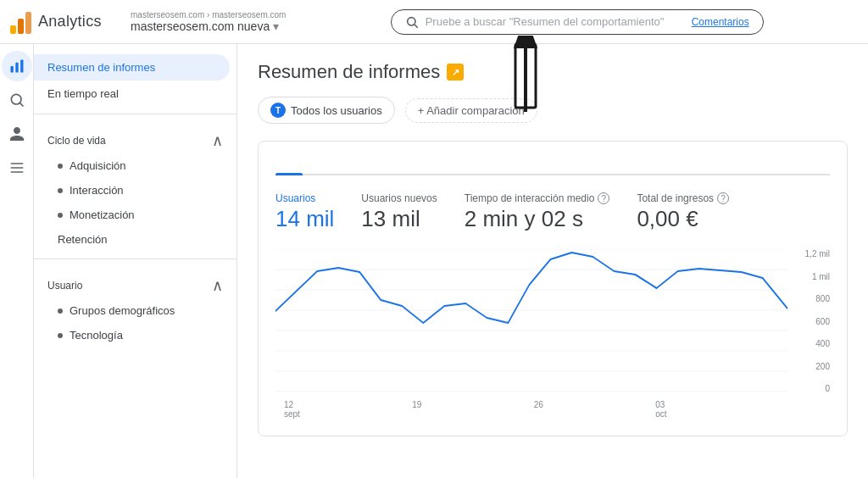  I want to click on nav-icon-search, so click(17, 100).